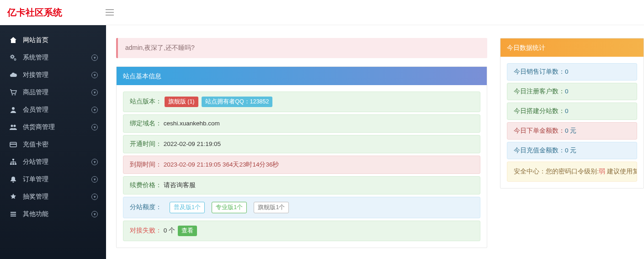  Describe the element at coordinates (169, 231) in the screenshot. I see `value: 0 个` at that location.